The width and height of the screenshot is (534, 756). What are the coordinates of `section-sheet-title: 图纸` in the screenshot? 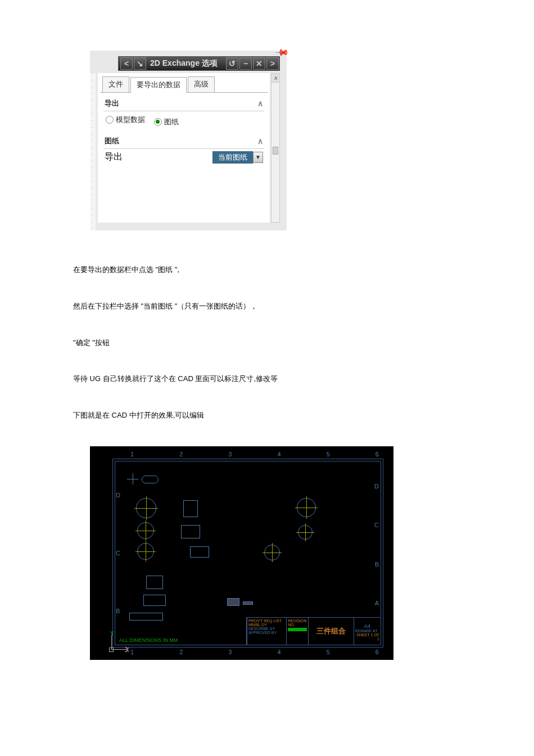 It's located at (112, 141).